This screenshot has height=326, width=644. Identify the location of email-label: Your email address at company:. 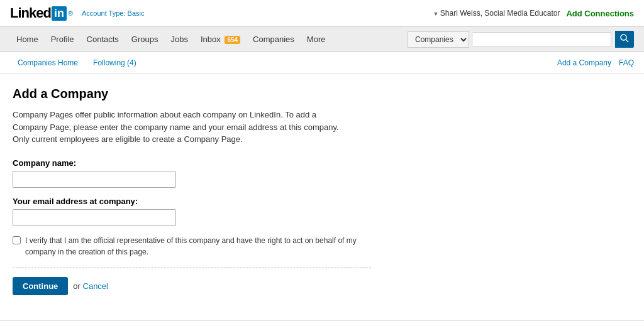
(220, 201).